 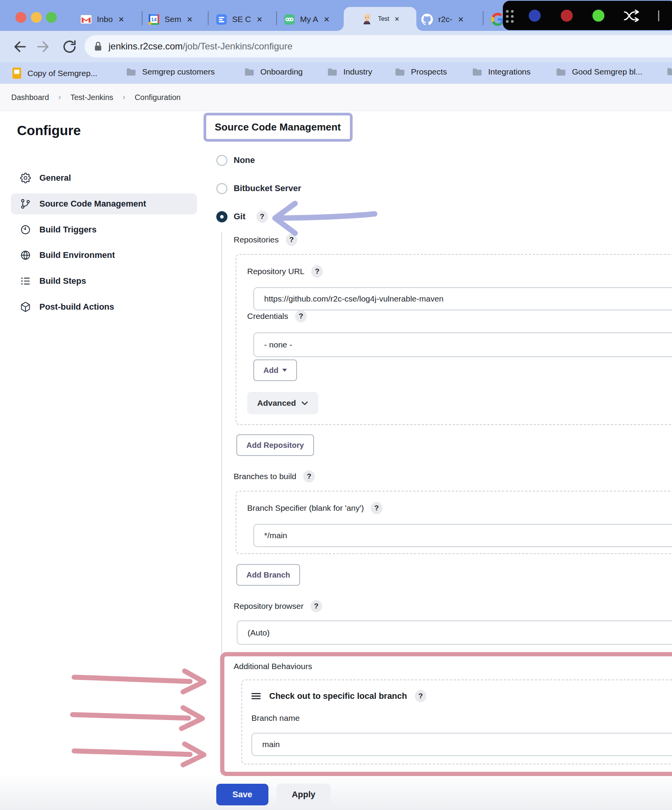 I want to click on browser-tab-strip: Inbo ✕ 14 Sem ✕ SE C ✕ My A ✕, so click(x=336, y=15).